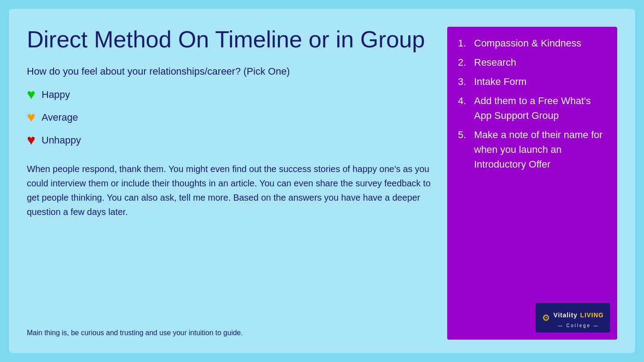 The height and width of the screenshot is (362, 644). I want to click on heart-green-icon: ♥, so click(31, 95).